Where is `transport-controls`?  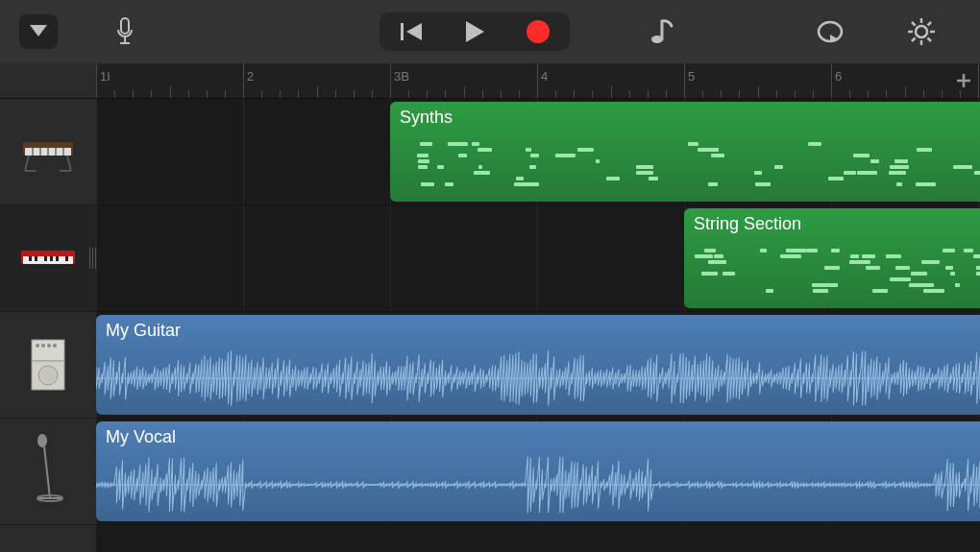 transport-controls is located at coordinates (475, 32).